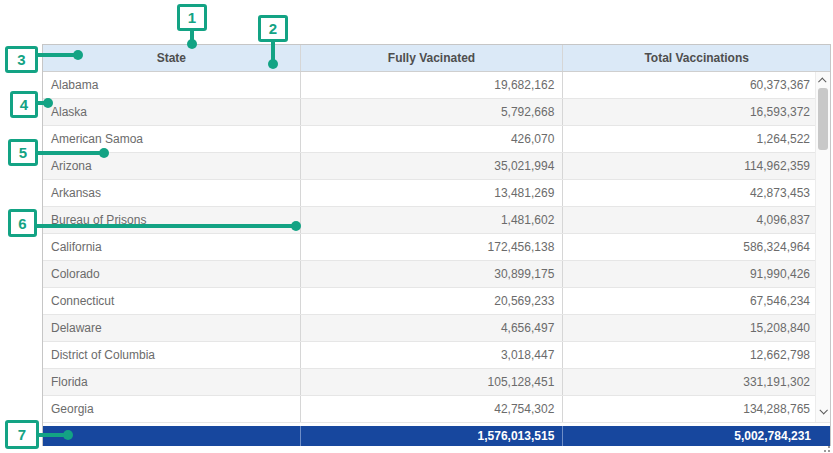  Describe the element at coordinates (432, 193) in the screenshot. I see `cell-fully-vaccinated: 13,481,269` at that location.